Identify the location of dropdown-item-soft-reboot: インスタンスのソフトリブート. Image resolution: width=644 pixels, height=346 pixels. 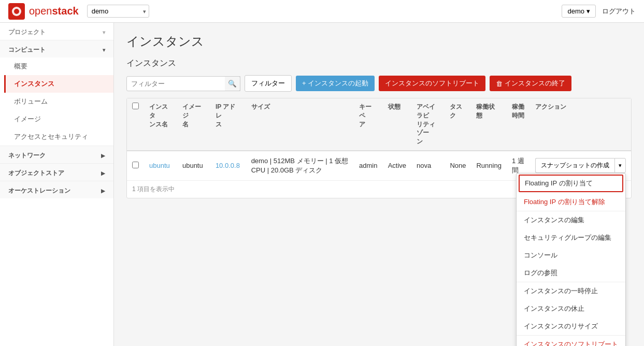
(571, 341).